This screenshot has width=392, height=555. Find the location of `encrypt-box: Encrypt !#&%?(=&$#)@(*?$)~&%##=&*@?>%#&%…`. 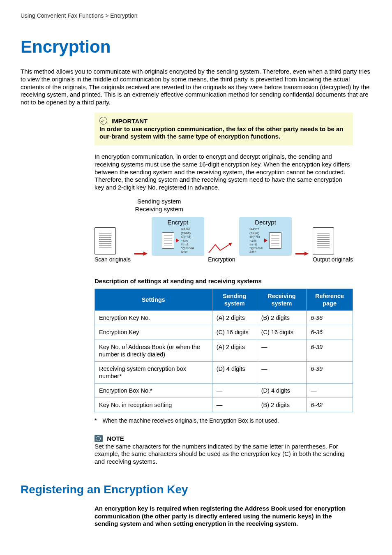

encrypt-box: Encrypt !#&%?(=&$#)@(*?$)~&%##=&*@?>%#&%… is located at coordinates (178, 236).